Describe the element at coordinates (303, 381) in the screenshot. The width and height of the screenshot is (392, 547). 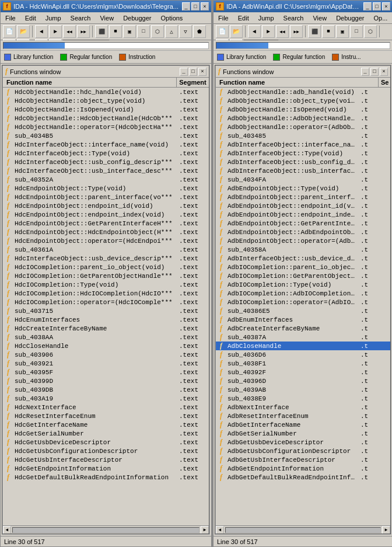
I see `table-row: fsub_40396D.t` at that location.